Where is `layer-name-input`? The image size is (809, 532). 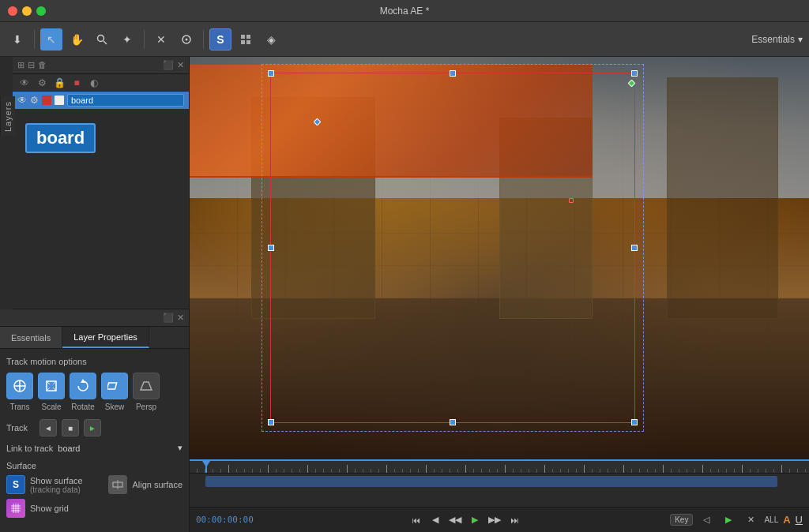
layer-name-input is located at coordinates (126, 100).